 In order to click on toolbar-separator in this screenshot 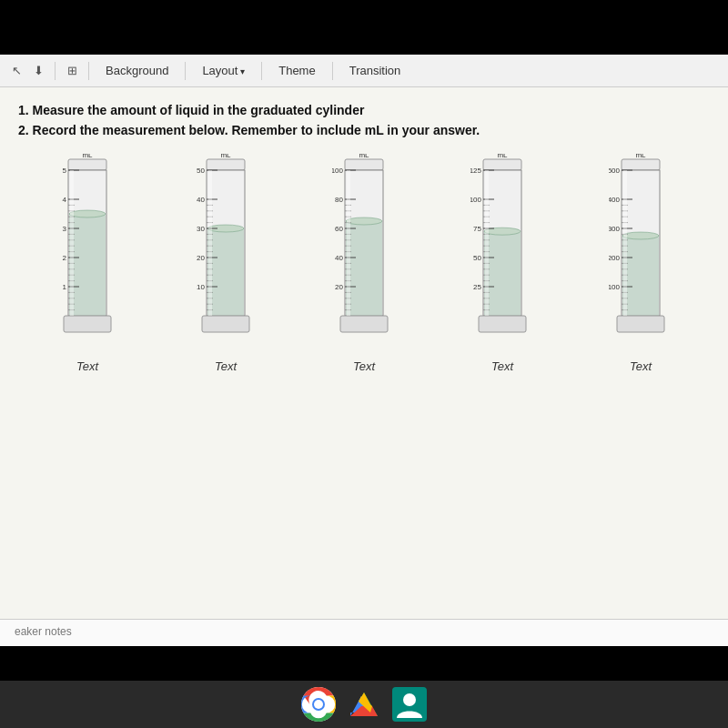, I will do `click(55, 71)`.